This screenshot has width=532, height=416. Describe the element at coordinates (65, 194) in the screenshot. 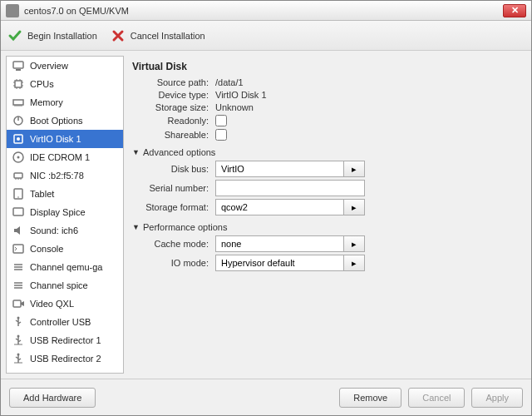

I see `sidebar-item-tablet: Tablet` at that location.